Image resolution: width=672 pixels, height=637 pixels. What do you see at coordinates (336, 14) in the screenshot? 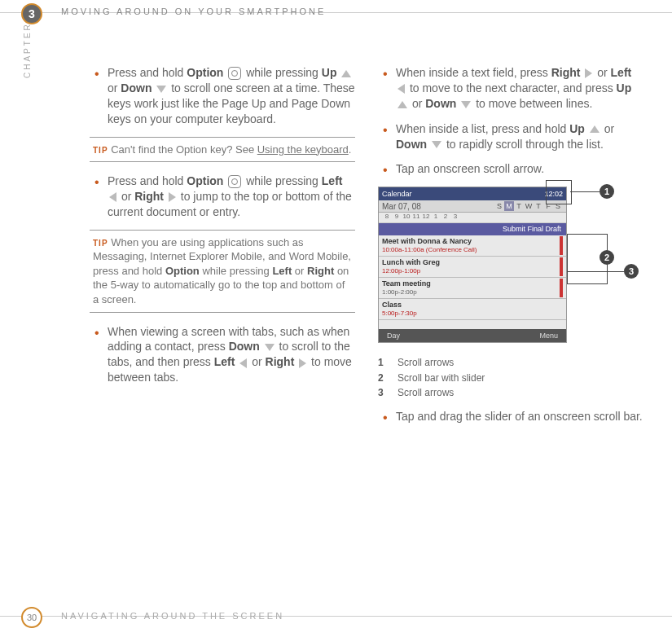
I see `page-header: 3 MOVING AROUND ON YOUR SMARTPHONE` at bounding box center [336, 14].